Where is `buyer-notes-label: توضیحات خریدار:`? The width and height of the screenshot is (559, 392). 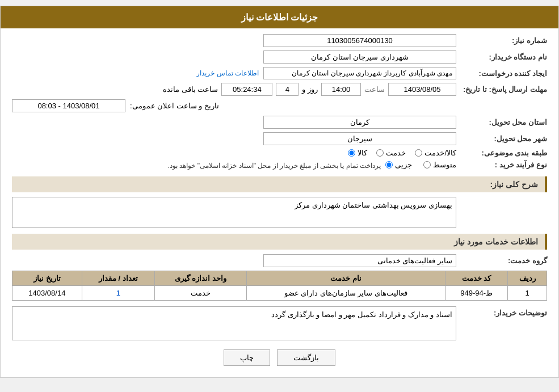 buyer-notes-label: توضیحات خریدار: is located at coordinates (502, 312).